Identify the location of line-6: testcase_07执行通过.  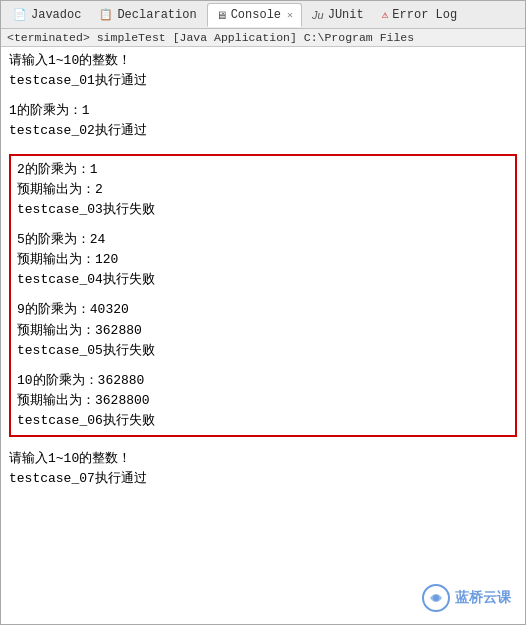
(263, 479).